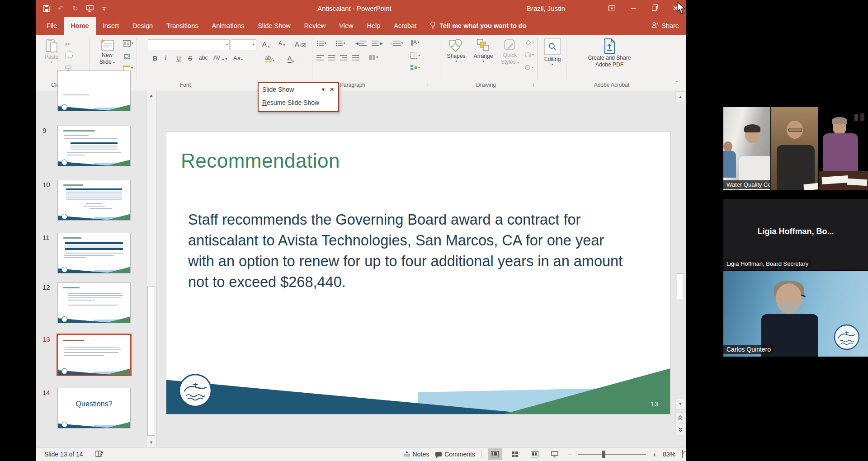  Describe the element at coordinates (274, 26) in the screenshot. I see `tab-slide-show: Slide Show` at that location.